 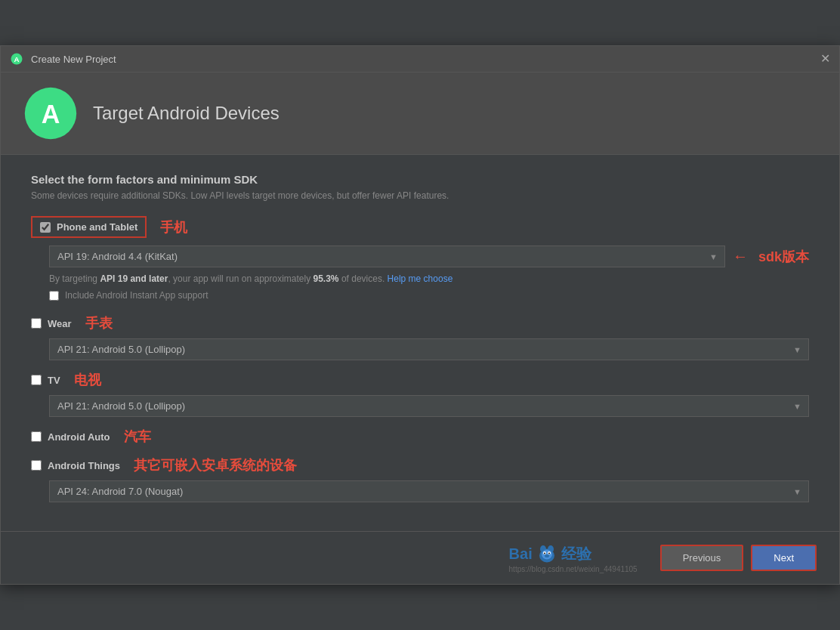 What do you see at coordinates (429, 257) in the screenshot?
I see `sdk-phone-row: API 19: Android 4.4 (KitKat) API 21: And…` at bounding box center [429, 257].